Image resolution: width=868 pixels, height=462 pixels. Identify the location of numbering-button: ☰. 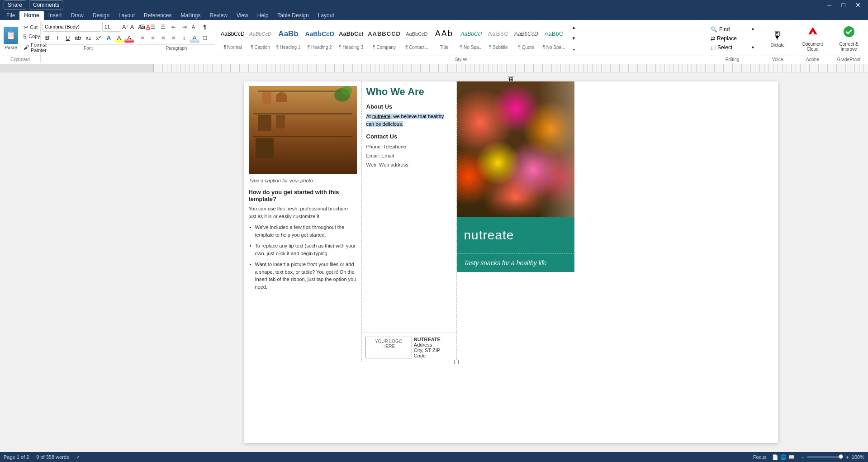
(153, 27).